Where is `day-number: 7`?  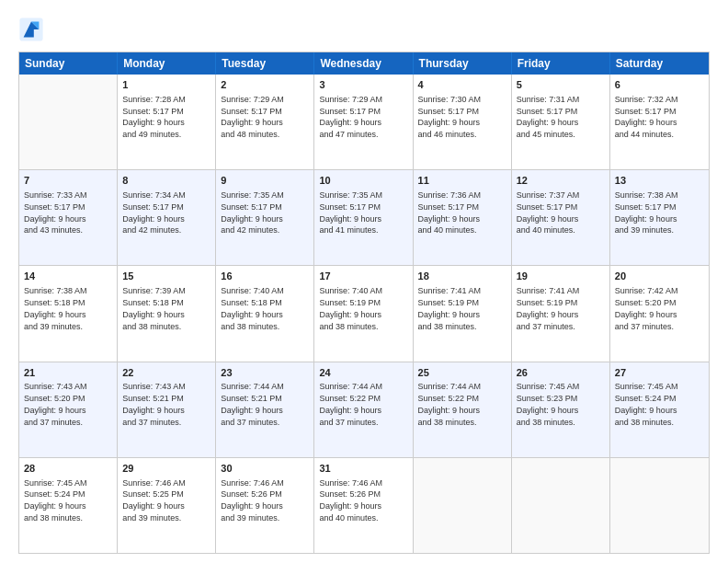
day-number: 7 is located at coordinates (68, 180).